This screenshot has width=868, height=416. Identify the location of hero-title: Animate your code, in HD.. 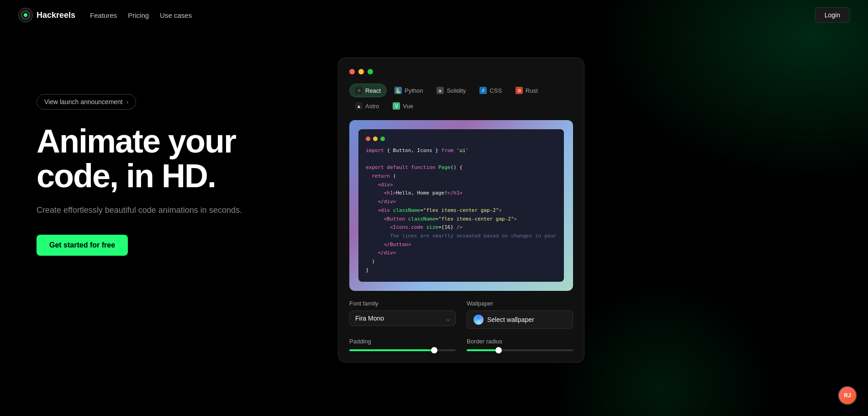
(174, 159).